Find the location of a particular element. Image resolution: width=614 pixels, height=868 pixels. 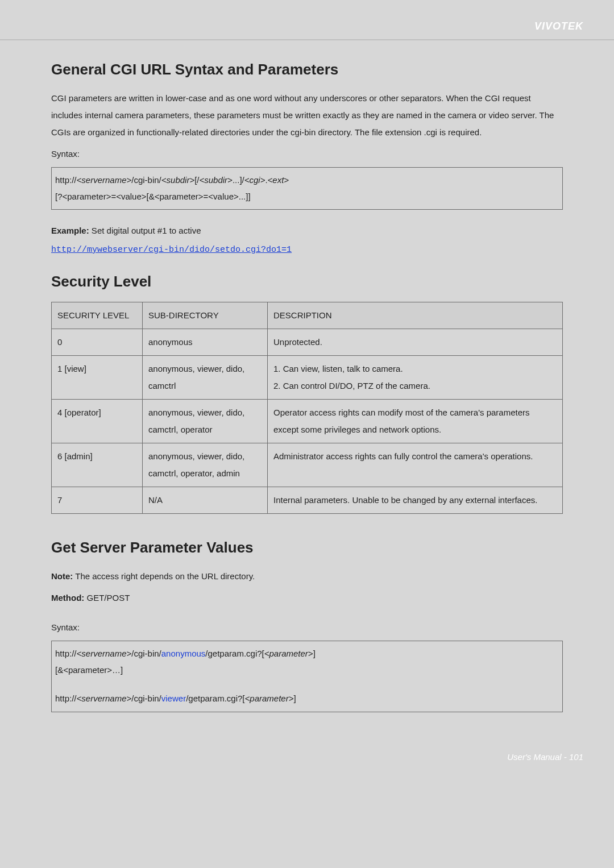

cell-level: 4 [operator] is located at coordinates (97, 422).